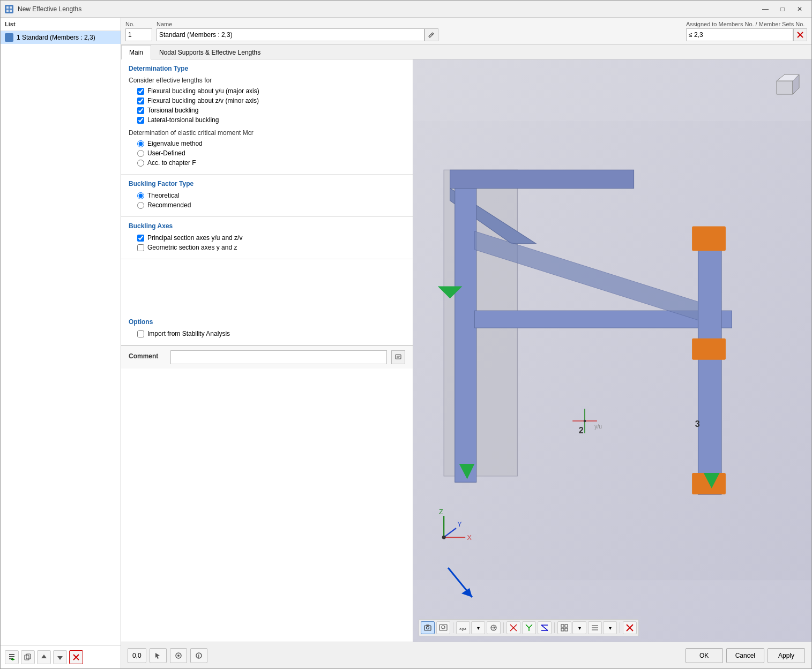 Image resolution: width=812 pixels, height=669 pixels. Describe the element at coordinates (76, 657) in the screenshot. I see `delete-row-button` at that location.